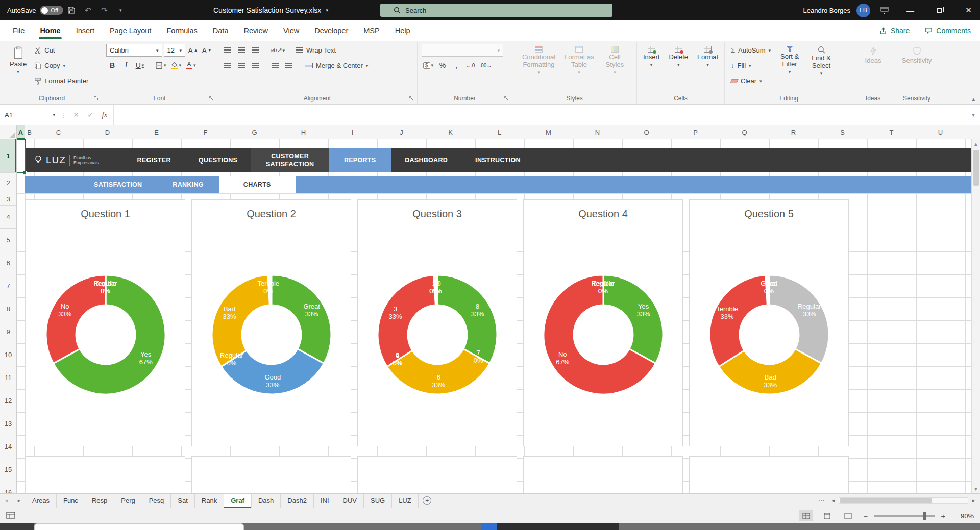  I want to click on subnav-item-charts: CHARTS, so click(257, 185).